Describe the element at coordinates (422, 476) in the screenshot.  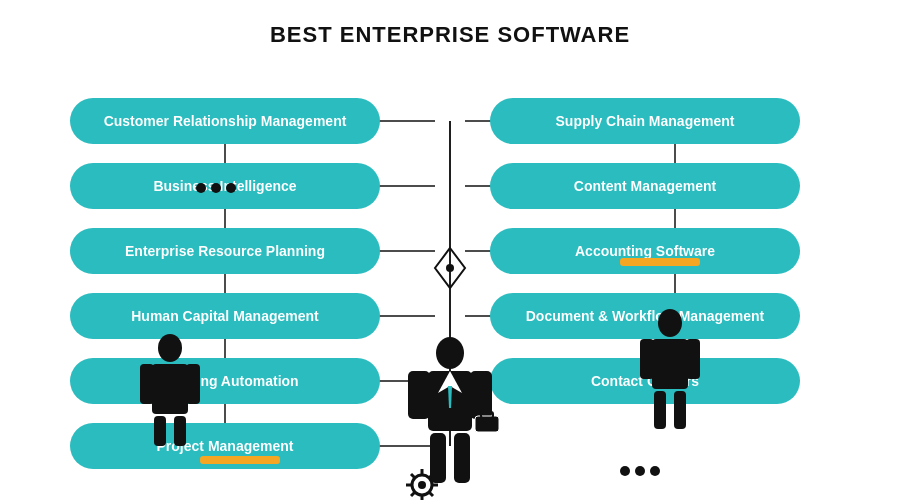
I see `gear-icon` at that location.